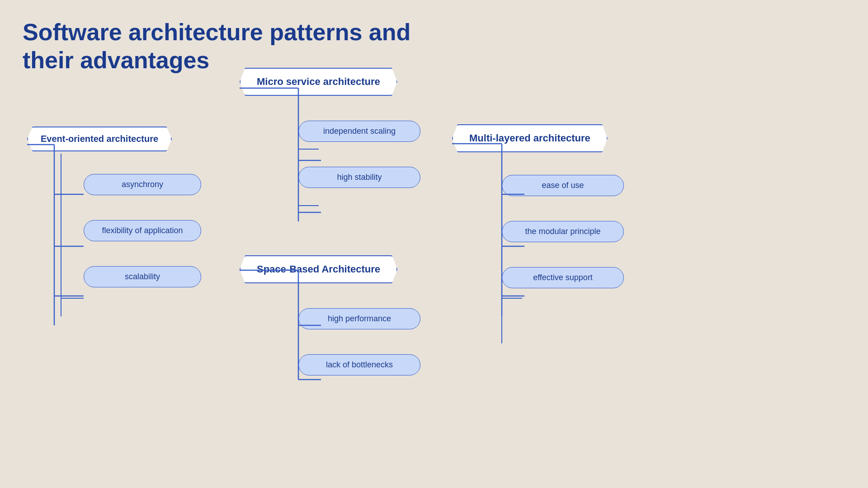 Image resolution: width=868 pixels, height=488 pixels. I want to click on space-based-section: Space-Based Architecture high performanc…, so click(330, 315).